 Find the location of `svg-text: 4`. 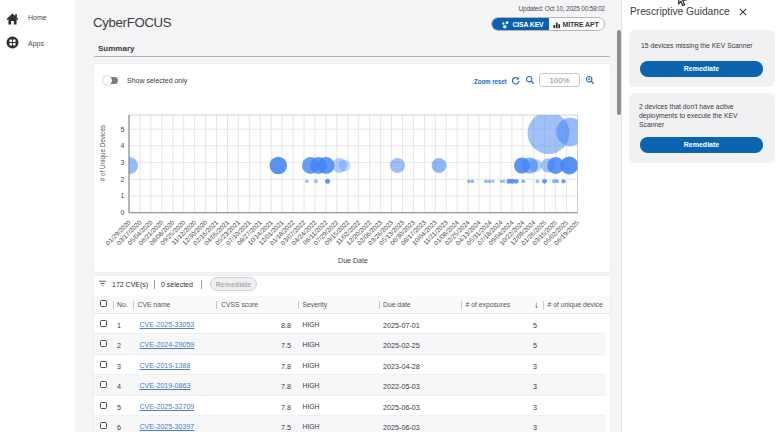

svg-text: 4 is located at coordinates (123, 146).